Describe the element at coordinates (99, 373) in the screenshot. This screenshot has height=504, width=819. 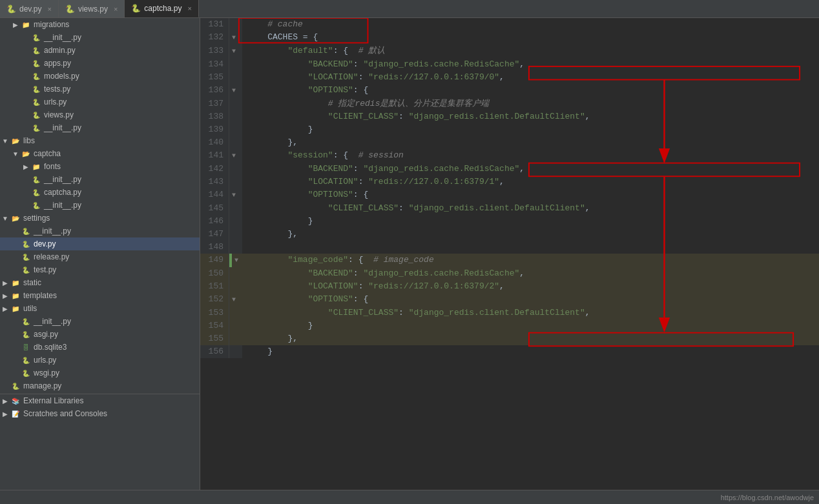
I see `sidebar-item-wsgi: 🐍 wsgi.py` at that location.